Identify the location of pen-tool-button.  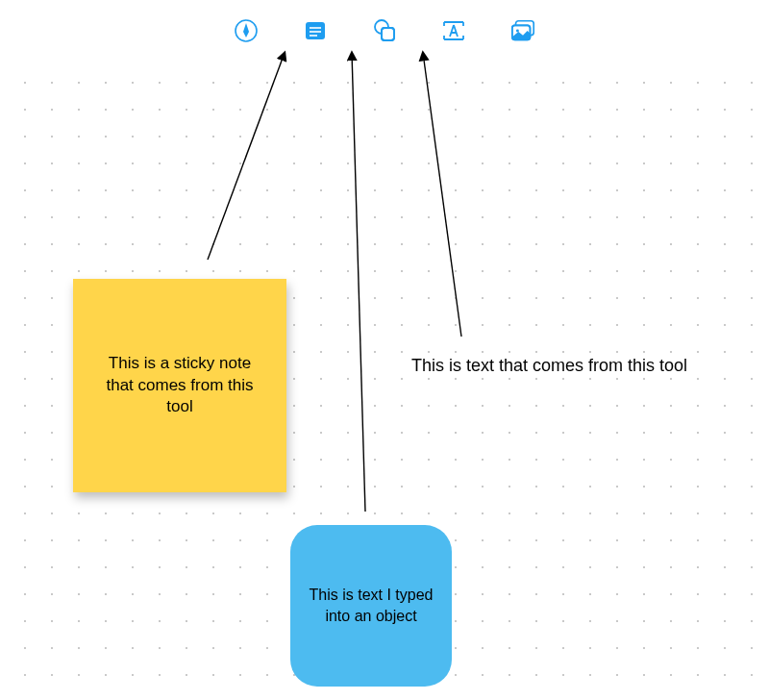
(246, 31).